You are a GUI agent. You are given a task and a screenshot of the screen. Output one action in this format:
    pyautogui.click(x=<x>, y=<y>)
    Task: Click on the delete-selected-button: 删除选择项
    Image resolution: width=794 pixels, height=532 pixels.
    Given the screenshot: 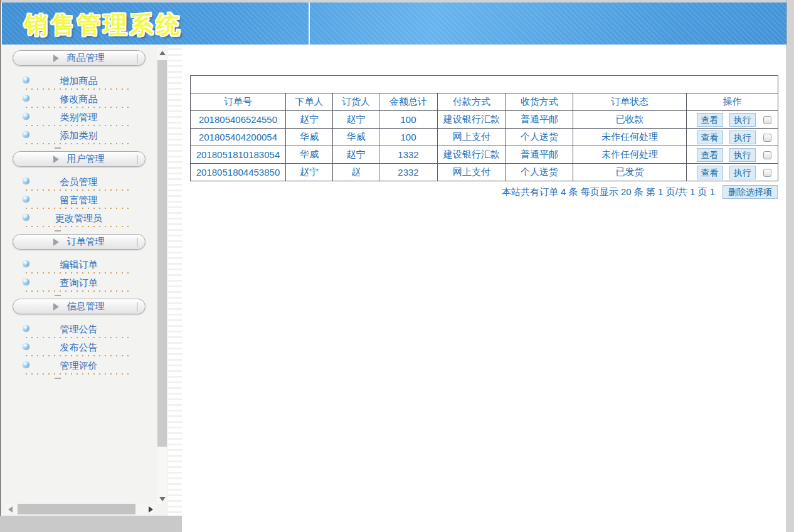 What is the action you would take?
    pyautogui.click(x=750, y=192)
    